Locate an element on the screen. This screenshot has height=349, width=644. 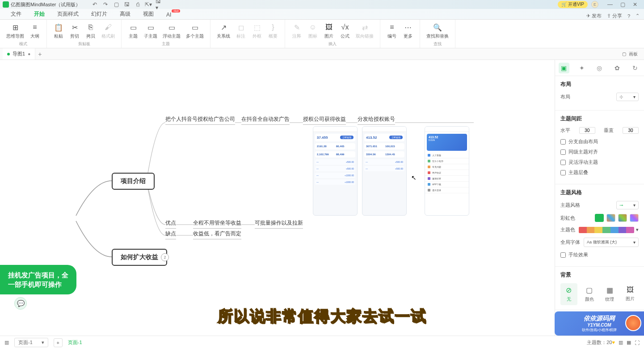
page-link: 页面-1 is located at coordinates (75, 343).